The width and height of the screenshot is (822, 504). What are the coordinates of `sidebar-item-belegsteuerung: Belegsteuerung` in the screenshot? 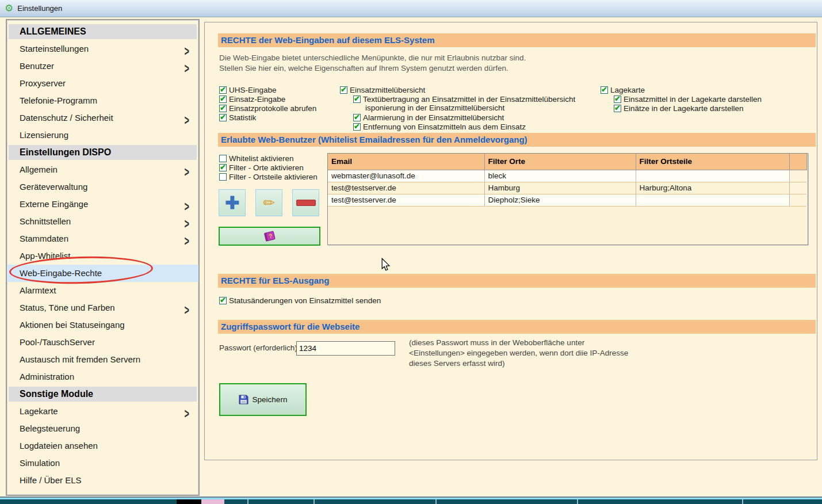 It's located at (102, 429).